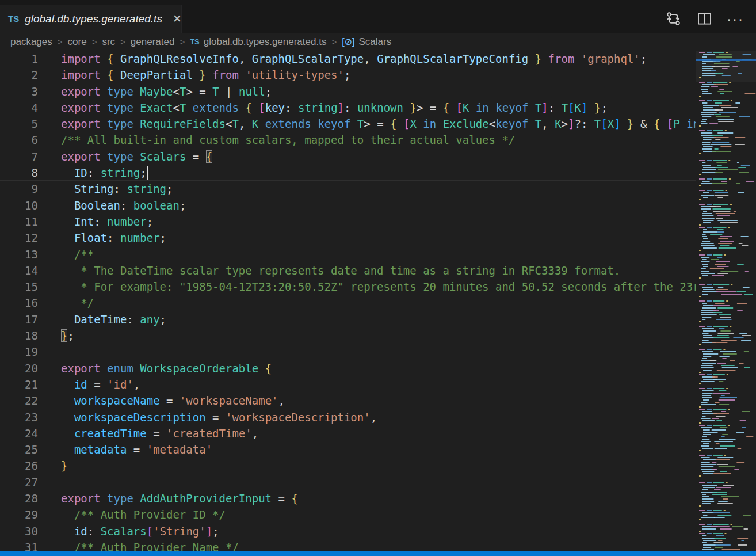 The height and width of the screenshot is (556, 756). What do you see at coordinates (378, 222) in the screenshot?
I see `code-line-11: 11 Int: number;` at bounding box center [378, 222].